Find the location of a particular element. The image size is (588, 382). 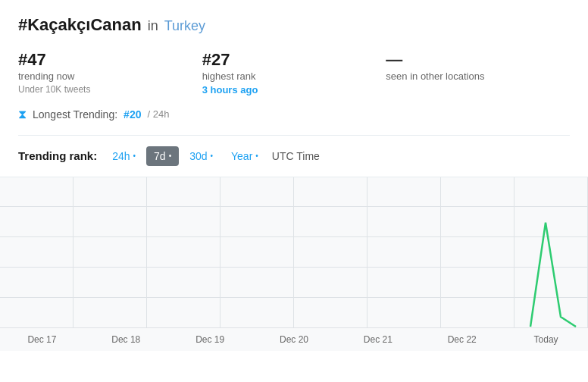

btn-7d-label: 7d is located at coordinates (160, 156).